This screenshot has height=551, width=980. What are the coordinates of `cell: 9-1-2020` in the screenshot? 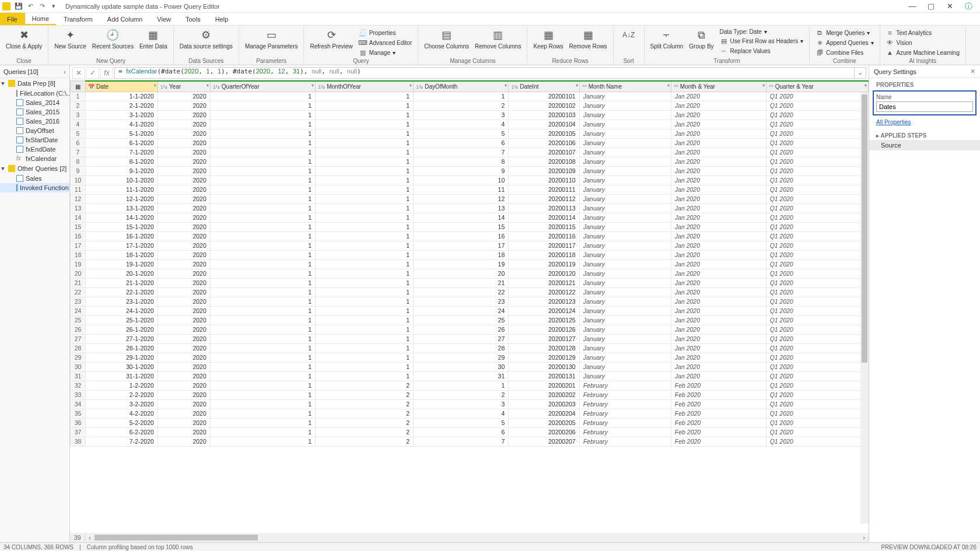 It's located at (122, 171).